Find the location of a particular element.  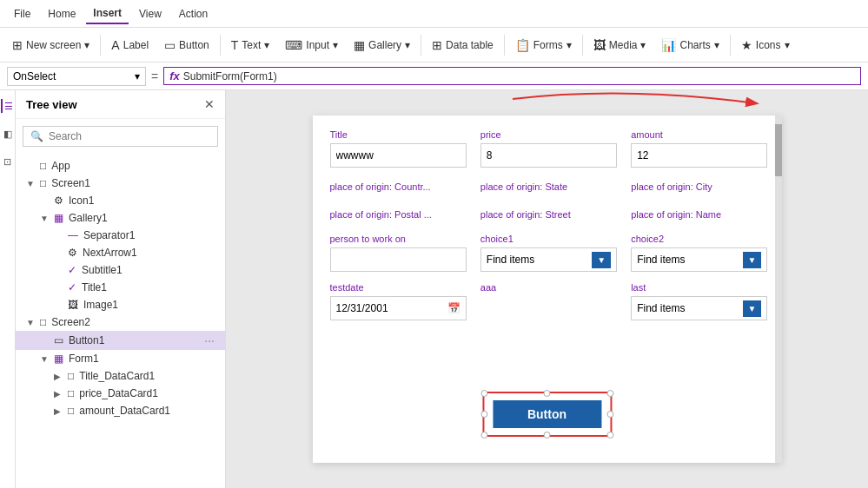

dropdown-choice2-arrow: ▼ is located at coordinates (752, 260).